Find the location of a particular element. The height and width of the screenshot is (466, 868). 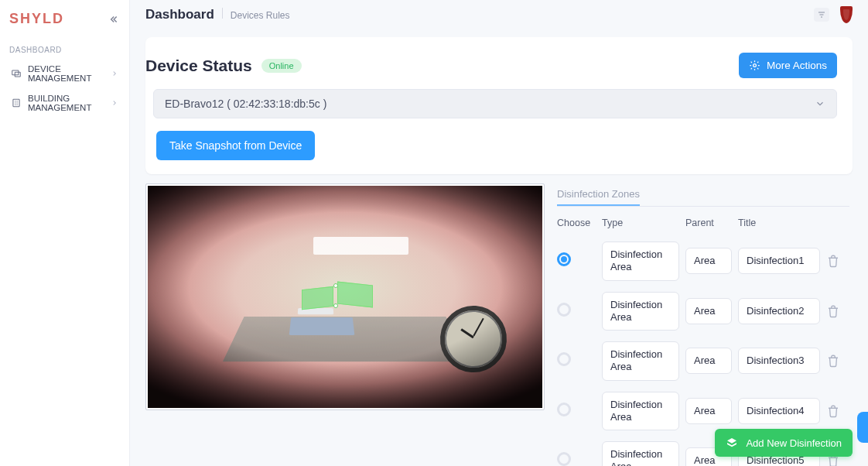

breadcrumb-sep is located at coordinates (223, 13).